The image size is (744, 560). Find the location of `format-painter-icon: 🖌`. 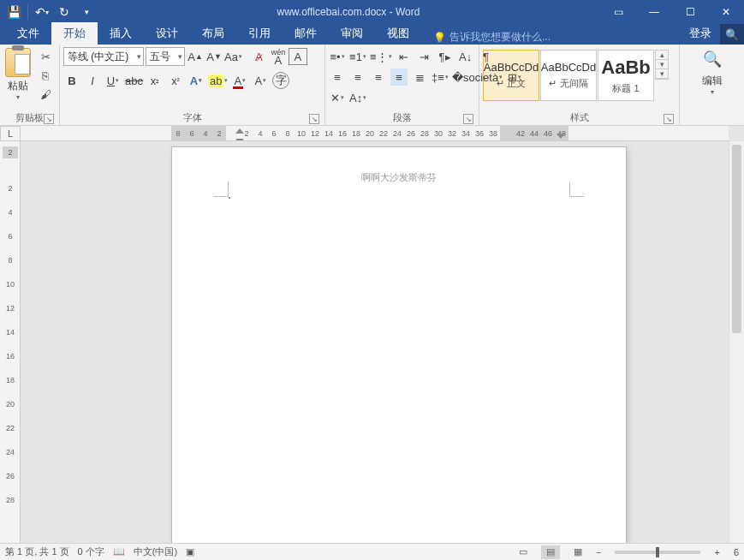

format-painter-icon: 🖌 is located at coordinates (45, 94).